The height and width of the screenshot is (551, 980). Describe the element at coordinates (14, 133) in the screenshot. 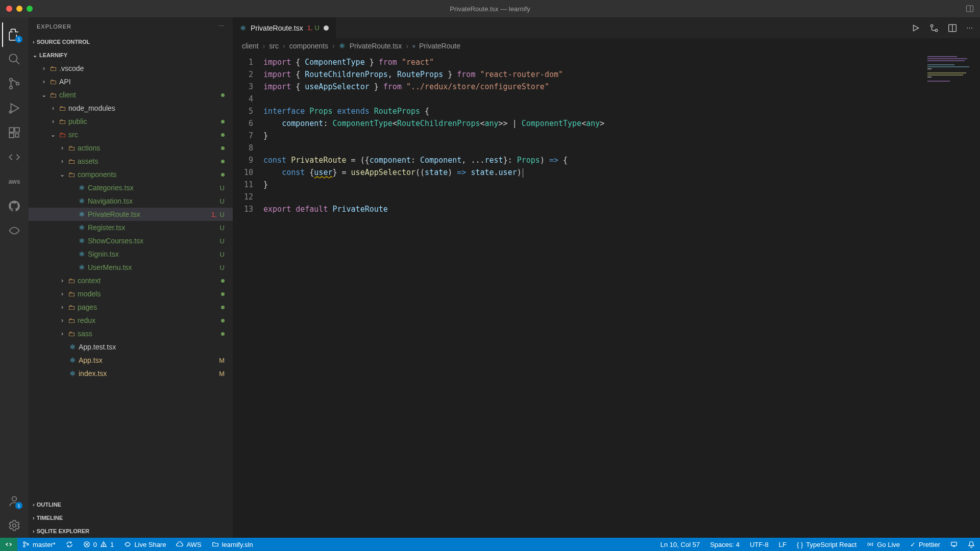

I see `extensions-activity` at that location.